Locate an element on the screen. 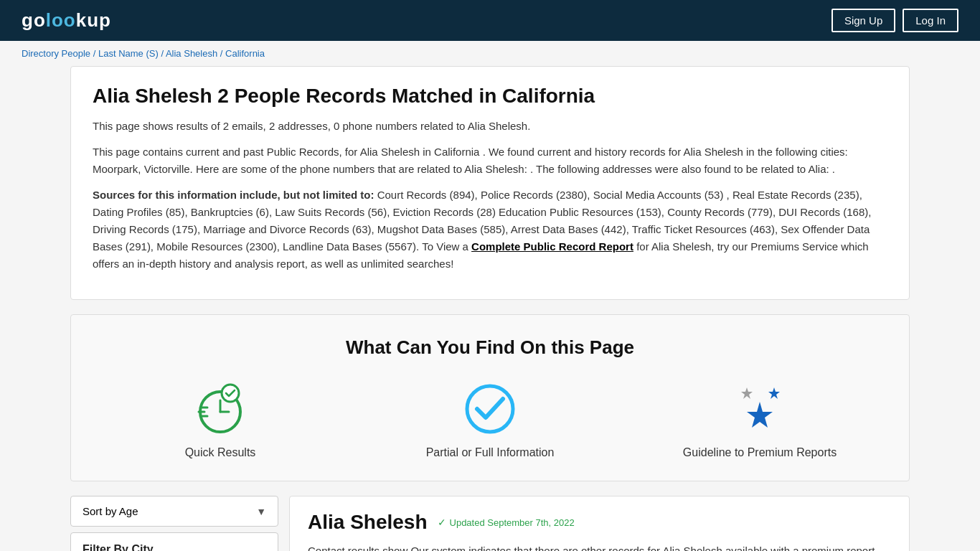  summary-text: This page shows results of 2 emails, 2 a… is located at coordinates (490, 126).